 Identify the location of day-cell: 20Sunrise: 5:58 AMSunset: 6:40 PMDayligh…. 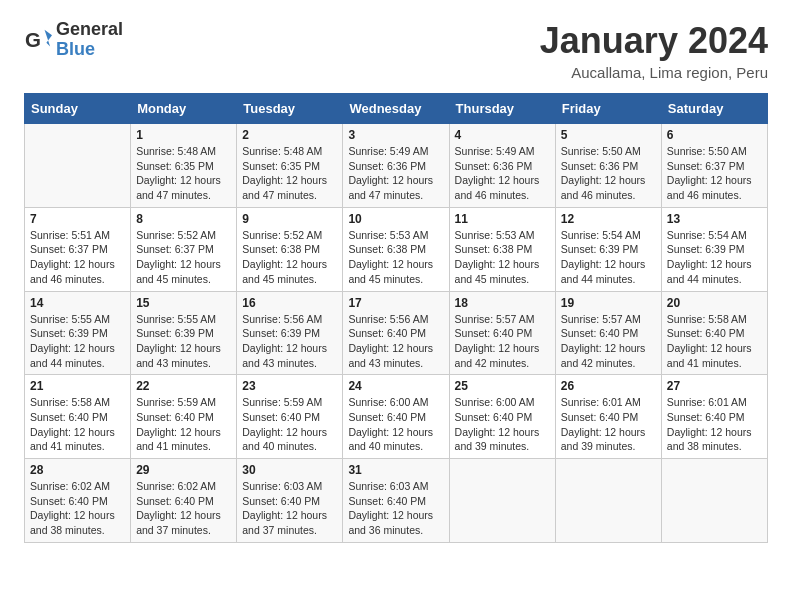
(714, 333).